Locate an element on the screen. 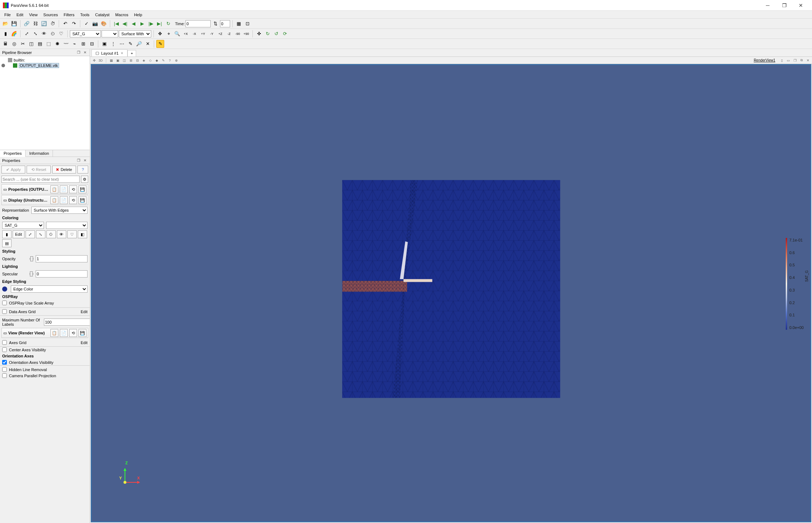 This screenshot has height=523, width=812. redo-icon: ↷ is located at coordinates (74, 24).